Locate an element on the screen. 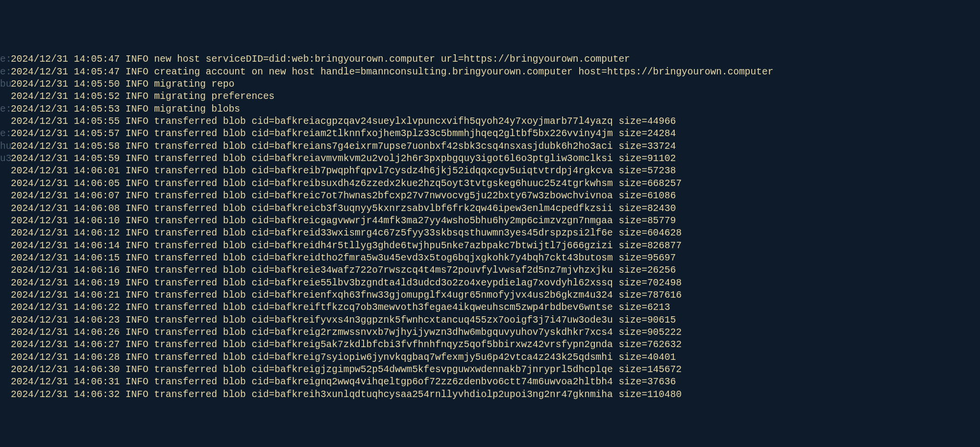 This screenshot has width=980, height=447. log-text: 2024/12/31 14:06:15 INFO transferred blo… is located at coordinates (343, 258).